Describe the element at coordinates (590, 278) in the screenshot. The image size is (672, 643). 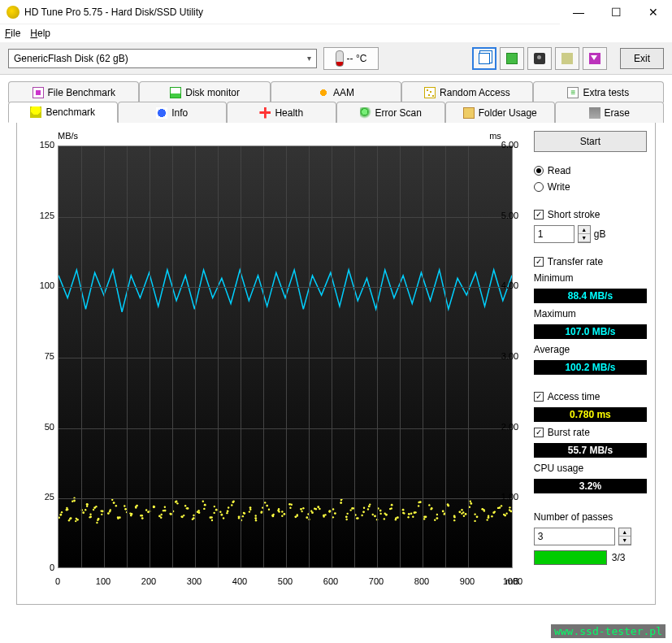
I see `minimum-label: Minimum` at that location.